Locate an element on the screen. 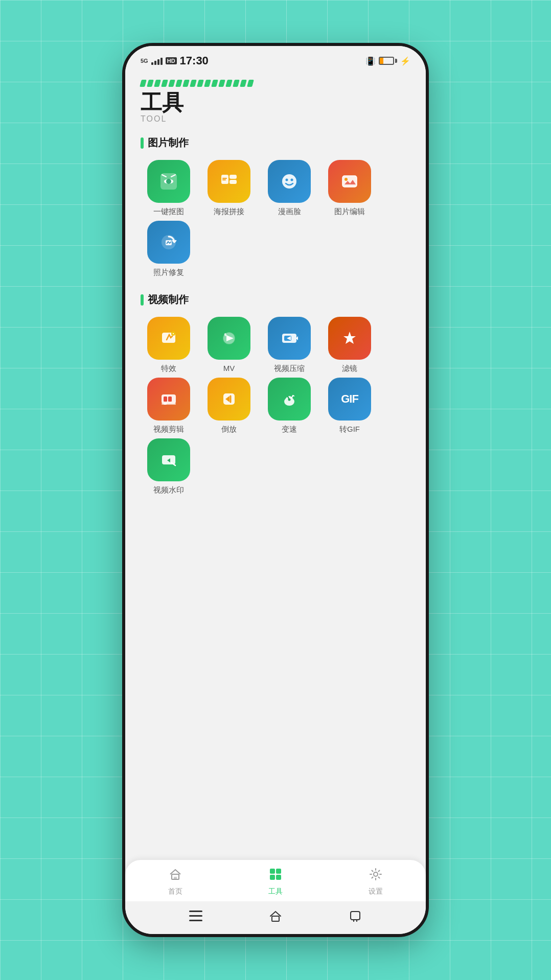 The width and height of the screenshot is (551, 980). section-title-image: 图片制作 is located at coordinates (276, 143).